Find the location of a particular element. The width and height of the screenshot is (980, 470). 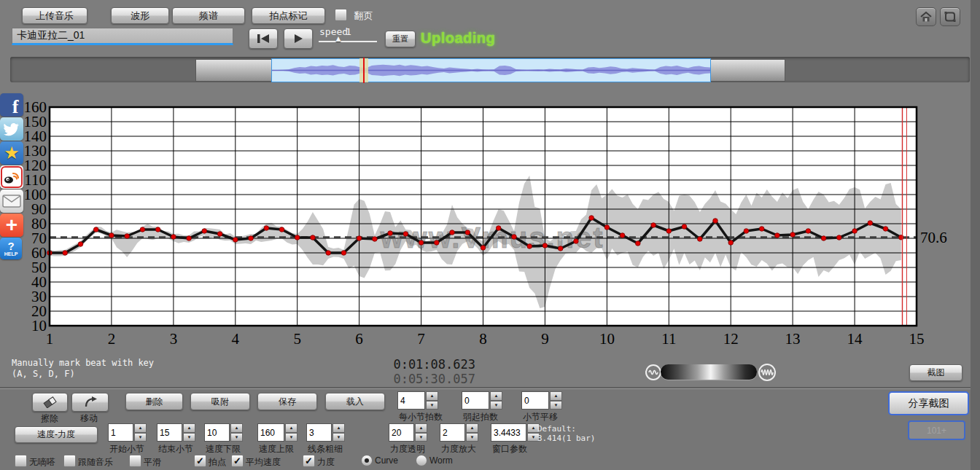

share-count-badge: 101+ is located at coordinates (936, 430).